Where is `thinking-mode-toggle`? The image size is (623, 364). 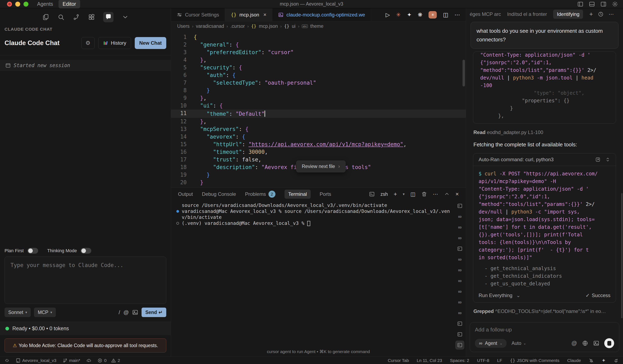 thinking-mode-toggle is located at coordinates (86, 251).